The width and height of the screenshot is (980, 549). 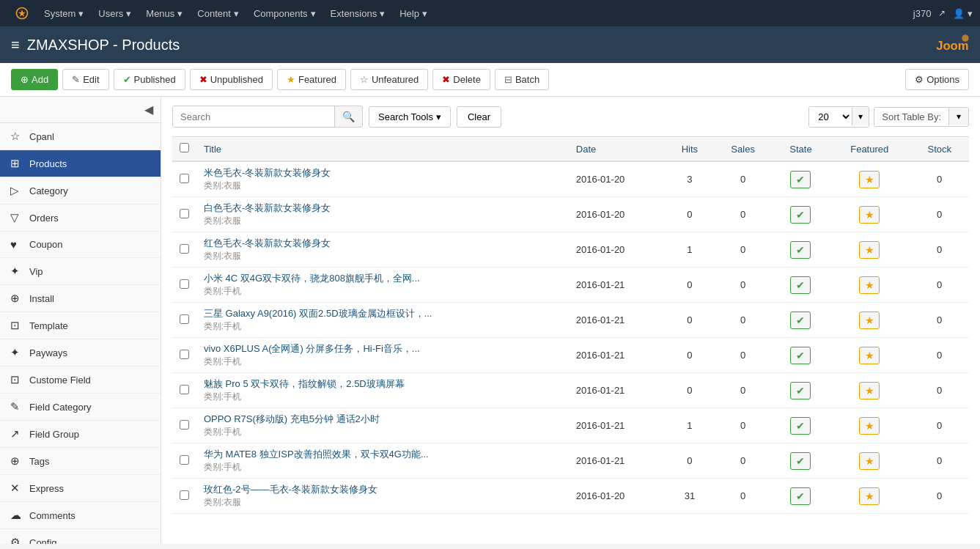 I want to click on unpublished-button: ✖ Unpublished, so click(x=232, y=79).